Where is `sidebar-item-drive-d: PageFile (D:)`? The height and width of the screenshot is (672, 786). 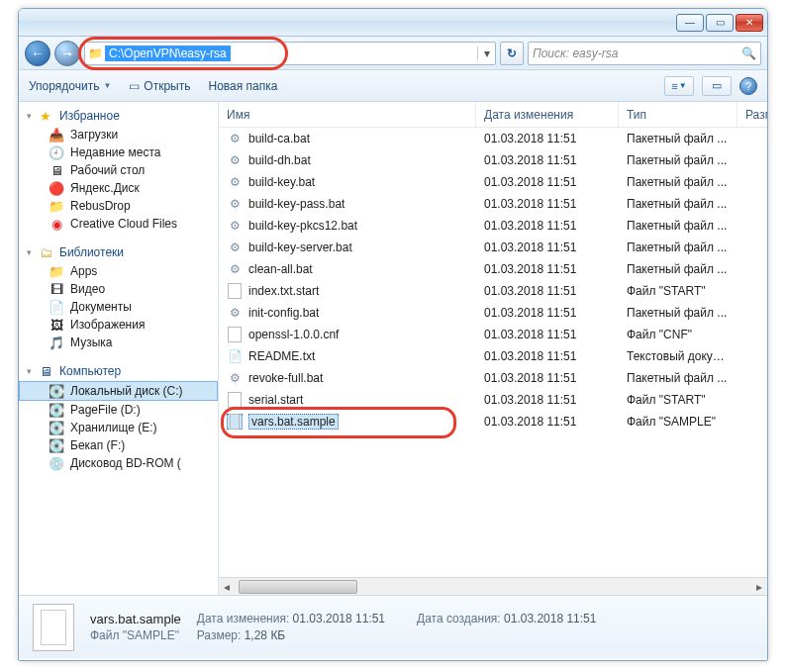
sidebar-item-drive-d: PageFile (D:) is located at coordinates (119, 410).